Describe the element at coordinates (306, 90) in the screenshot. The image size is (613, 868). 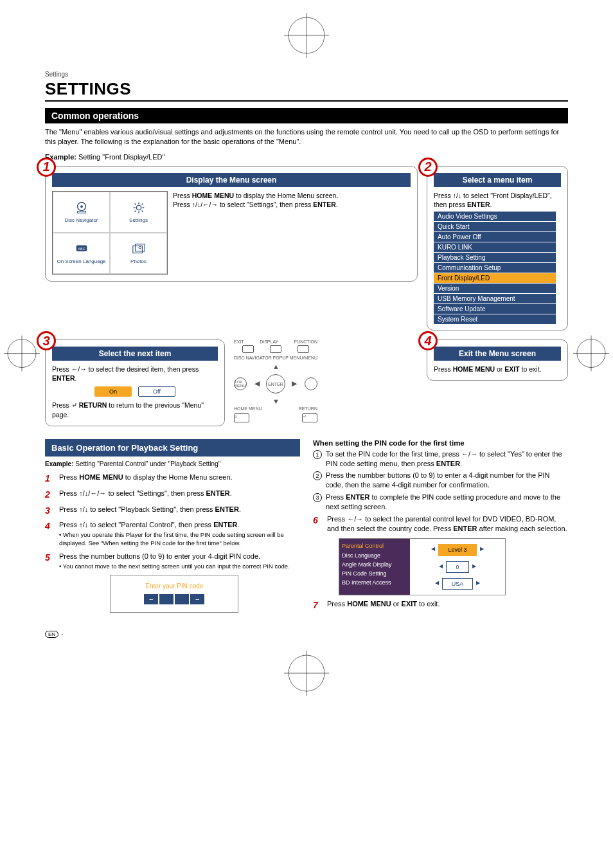
I see `page-title: SETTINGS` at that location.